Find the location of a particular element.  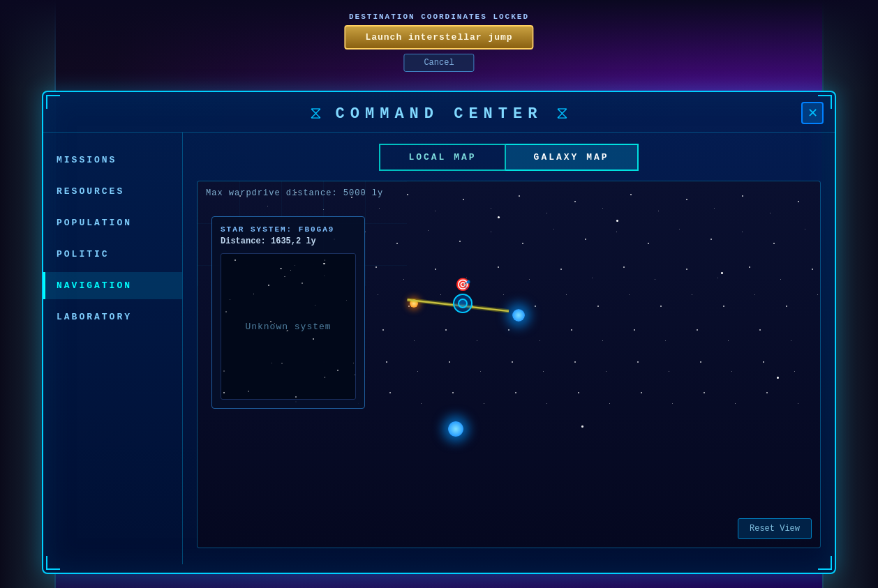

sidebar: MISSIONS RESOURCES POPULATION POLITIC NA… is located at coordinates (113, 349).